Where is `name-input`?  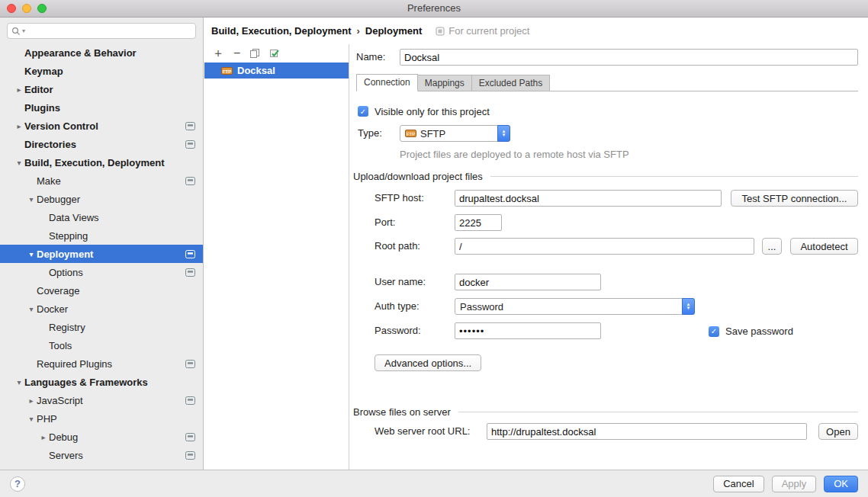 name-input is located at coordinates (628, 57).